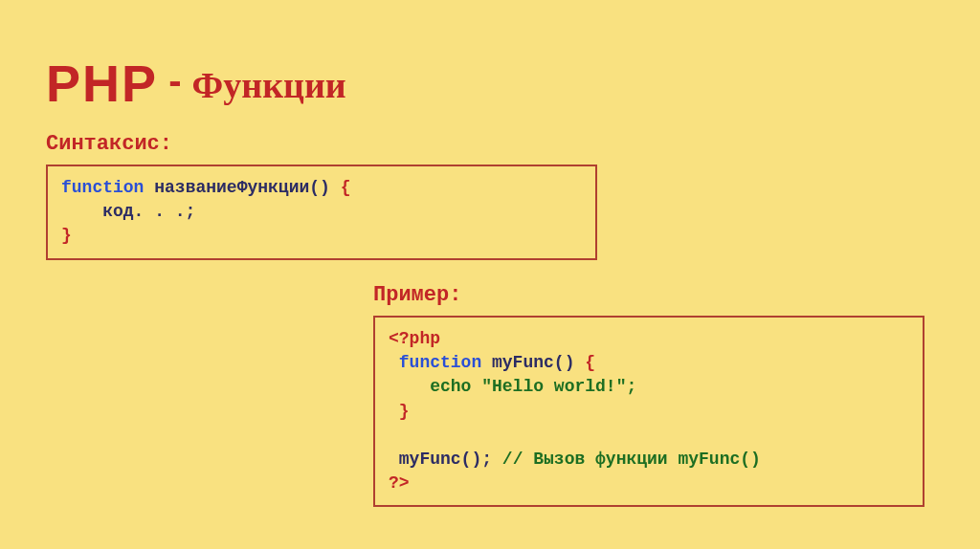  I want to click on function-name: myFunc(), so click(533, 362).